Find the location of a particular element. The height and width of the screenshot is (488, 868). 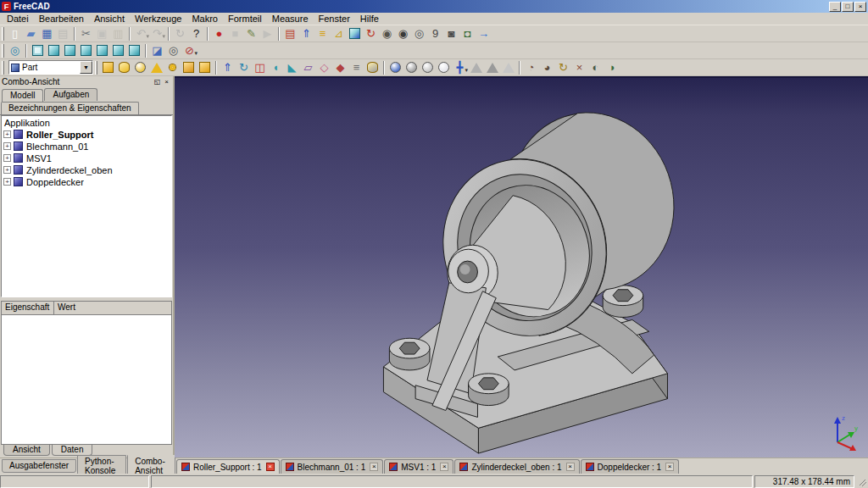

measure-refresh-icon: ↻ is located at coordinates (563, 68).